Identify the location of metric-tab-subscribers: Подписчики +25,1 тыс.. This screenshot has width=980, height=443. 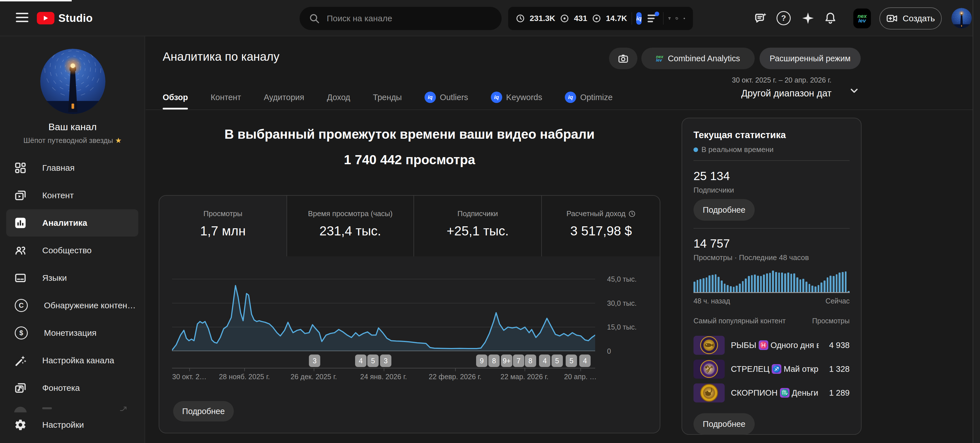
(477, 226).